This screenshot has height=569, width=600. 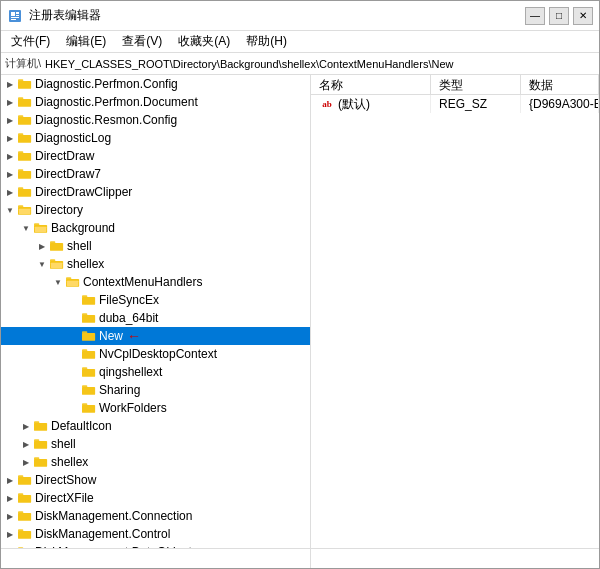 What do you see at coordinates (86, 42) in the screenshot?
I see `menu-item: 编辑(E)` at bounding box center [86, 42].